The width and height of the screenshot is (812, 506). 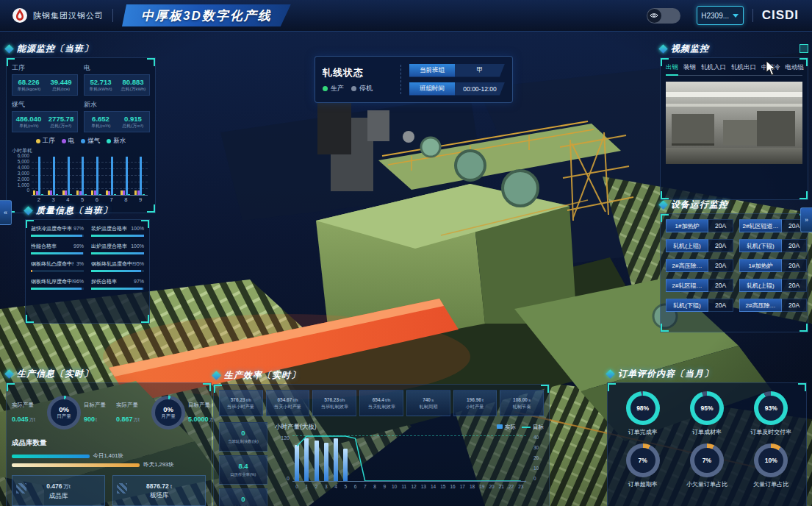 What do you see at coordinates (381, 437) in the screenshot?
I see `panel-efficiency: 生产效率〔实时〕 576.23t/h 当班小时产量 654.67t/h 当天小时…` at bounding box center [381, 437].